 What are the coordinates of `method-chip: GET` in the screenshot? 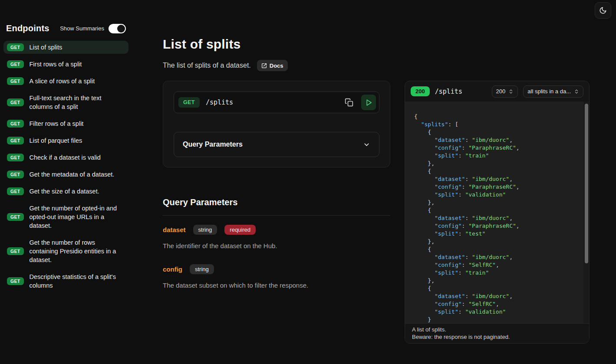 It's located at (189, 102).